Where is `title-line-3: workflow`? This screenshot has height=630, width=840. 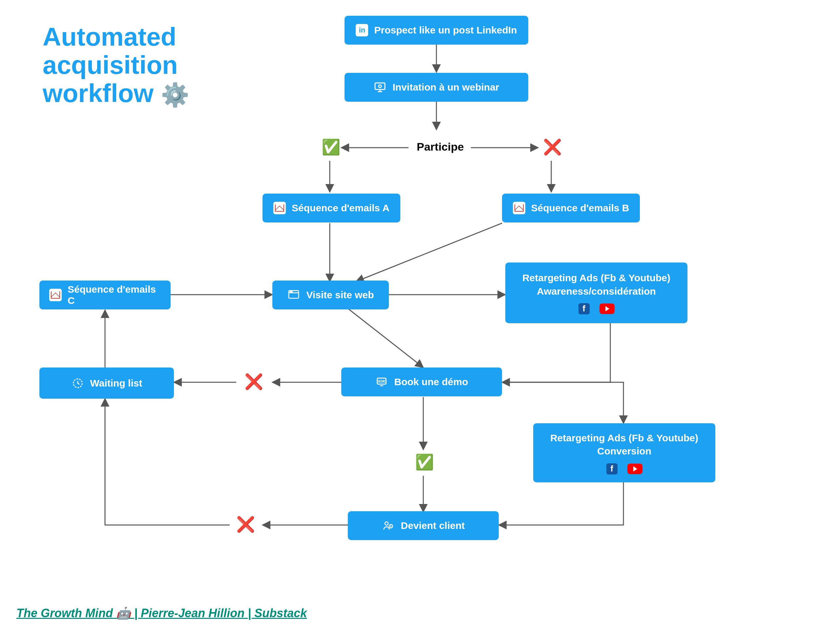 title-line-3: workflow is located at coordinates (98, 93).